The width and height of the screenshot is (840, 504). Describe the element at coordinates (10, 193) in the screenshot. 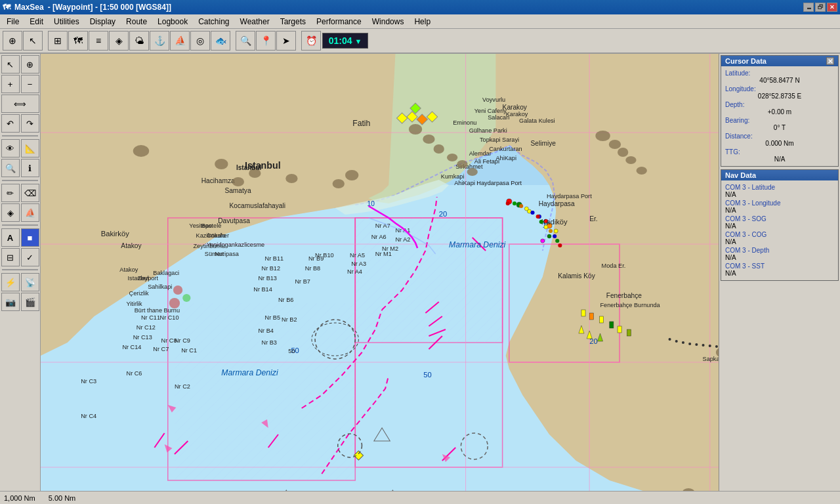

I see `lt-pencil-btn: ✏` at that location.